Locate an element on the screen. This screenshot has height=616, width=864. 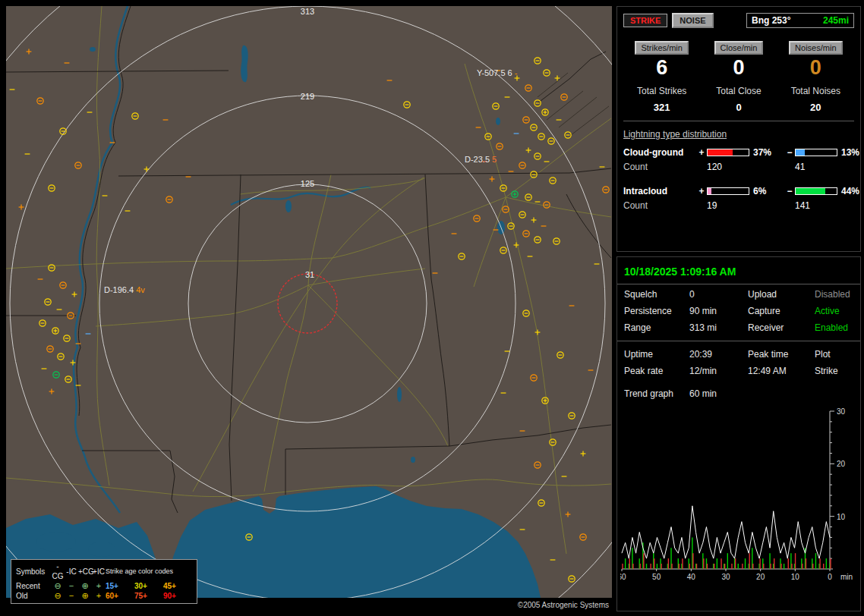
storm-cell-label: D-196.4 4v is located at coordinates (125, 290).